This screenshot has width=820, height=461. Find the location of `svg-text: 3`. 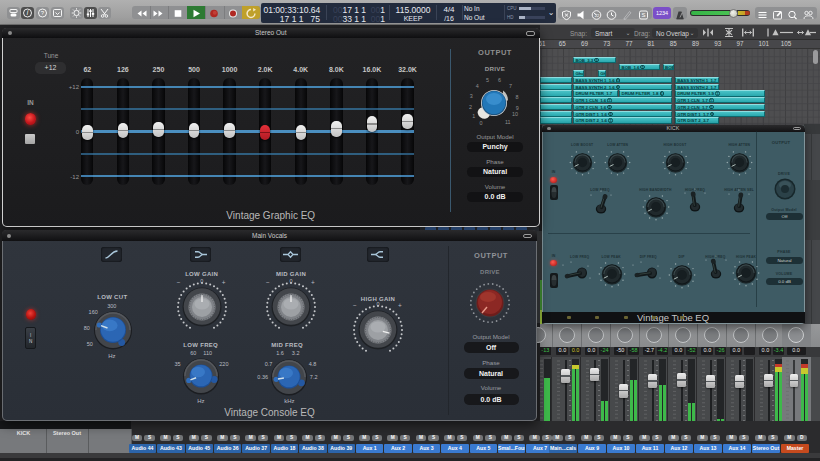

svg-text: 3 is located at coordinates (472, 96).